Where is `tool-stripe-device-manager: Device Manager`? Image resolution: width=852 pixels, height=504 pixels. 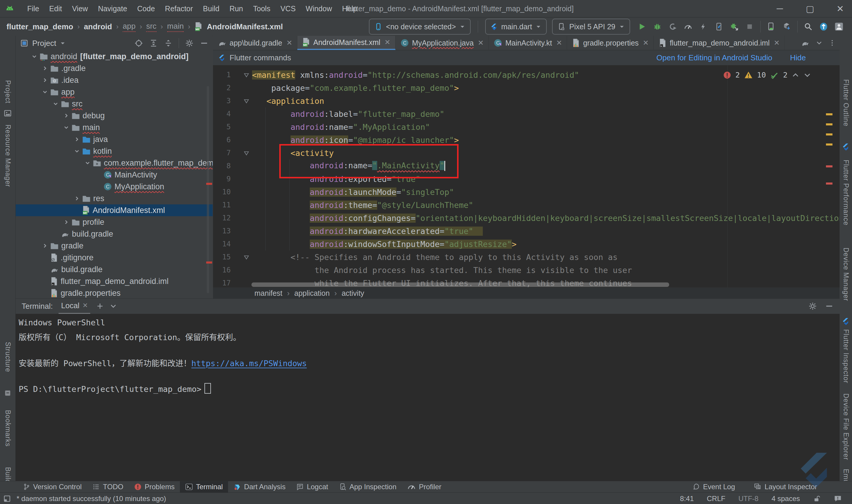 tool-stripe-device-manager: Device Manager is located at coordinates (846, 274).